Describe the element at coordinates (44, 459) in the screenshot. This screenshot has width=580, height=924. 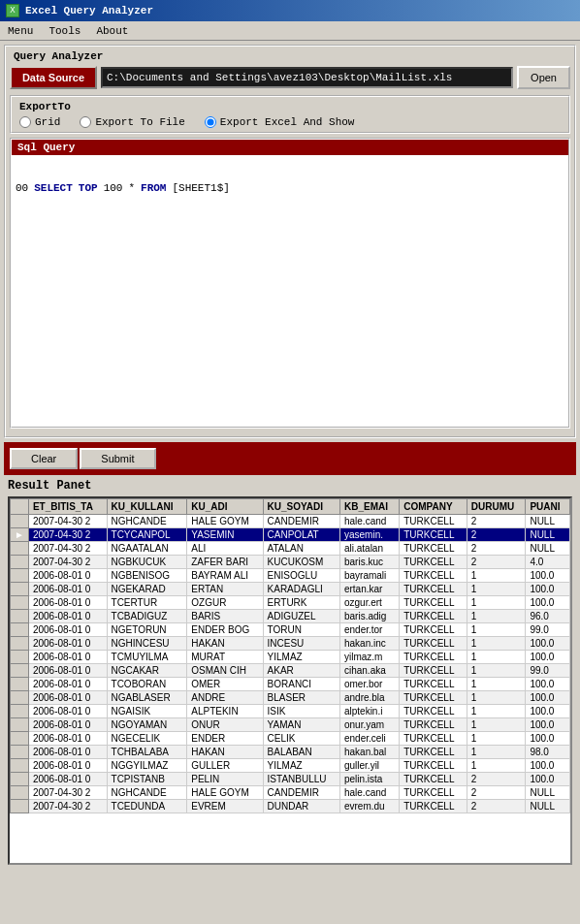
I see `clear-button: Clear` at that location.